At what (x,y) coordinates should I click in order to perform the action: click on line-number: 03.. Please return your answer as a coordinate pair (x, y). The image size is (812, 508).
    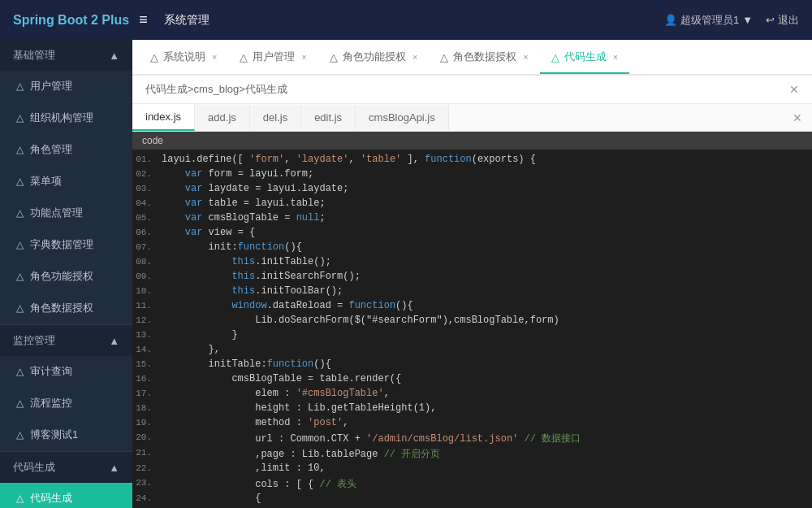
    Looking at the image, I should click on (147, 189).